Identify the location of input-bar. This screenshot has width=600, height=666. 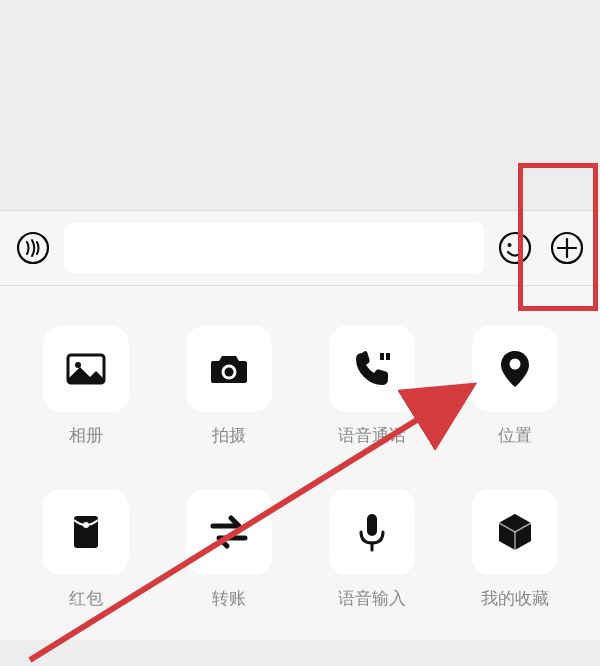
(300, 248).